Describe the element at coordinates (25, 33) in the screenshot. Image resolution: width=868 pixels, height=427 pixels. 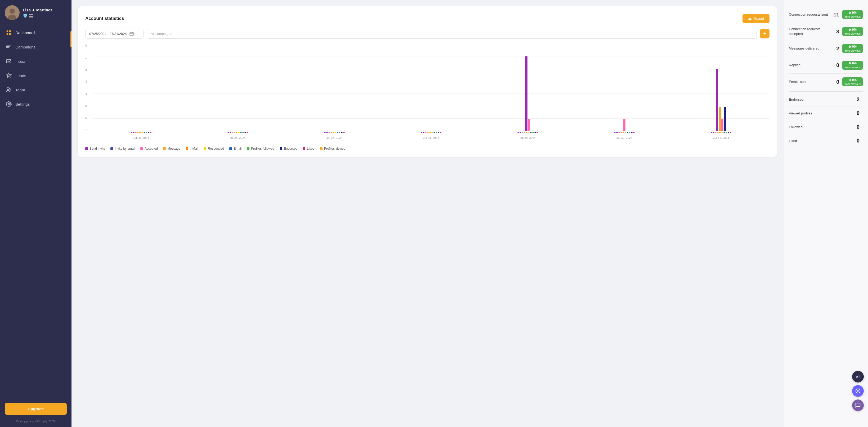
I see `sidebar-label-dashboard: Dashboard` at that location.